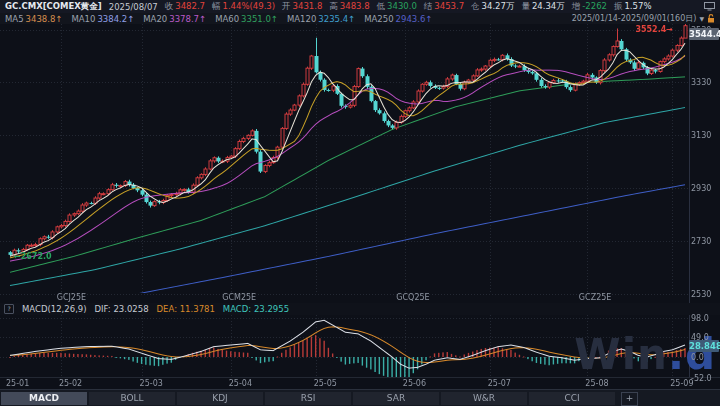  I want to click on contract-roll-label: GCZ25E, so click(596, 298).